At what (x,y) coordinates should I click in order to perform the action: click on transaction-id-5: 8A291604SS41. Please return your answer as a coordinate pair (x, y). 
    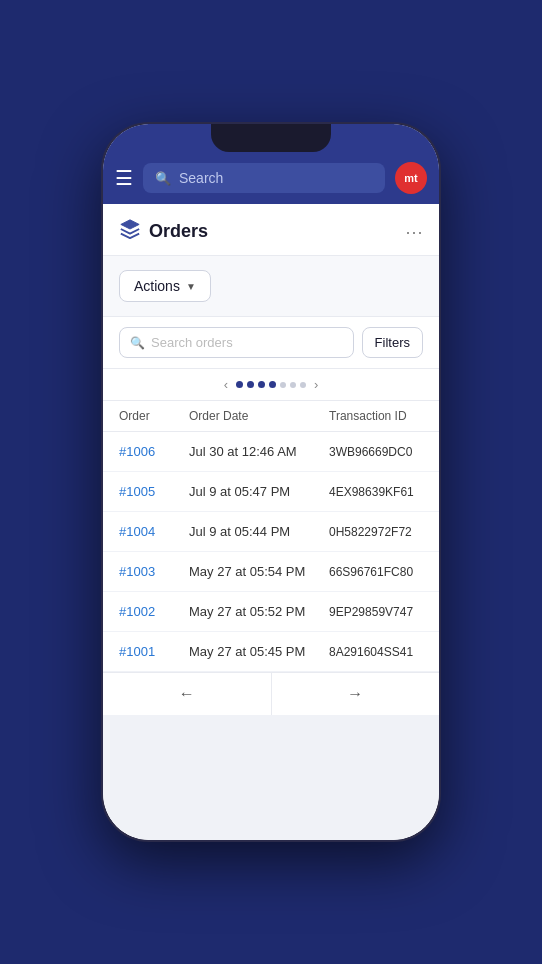
    Looking at the image, I should click on (376, 652).